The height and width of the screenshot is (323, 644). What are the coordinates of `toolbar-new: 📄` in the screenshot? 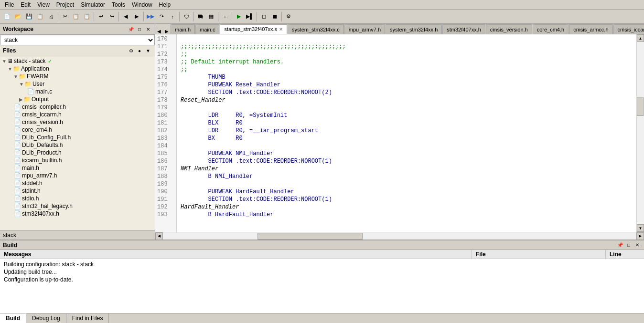 It's located at (7, 17).